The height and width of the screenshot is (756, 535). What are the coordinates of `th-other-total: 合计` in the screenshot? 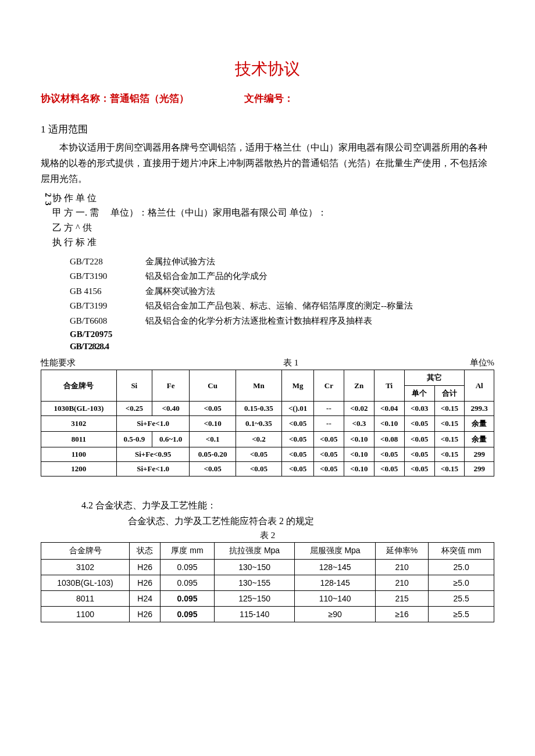 It's located at (450, 394).